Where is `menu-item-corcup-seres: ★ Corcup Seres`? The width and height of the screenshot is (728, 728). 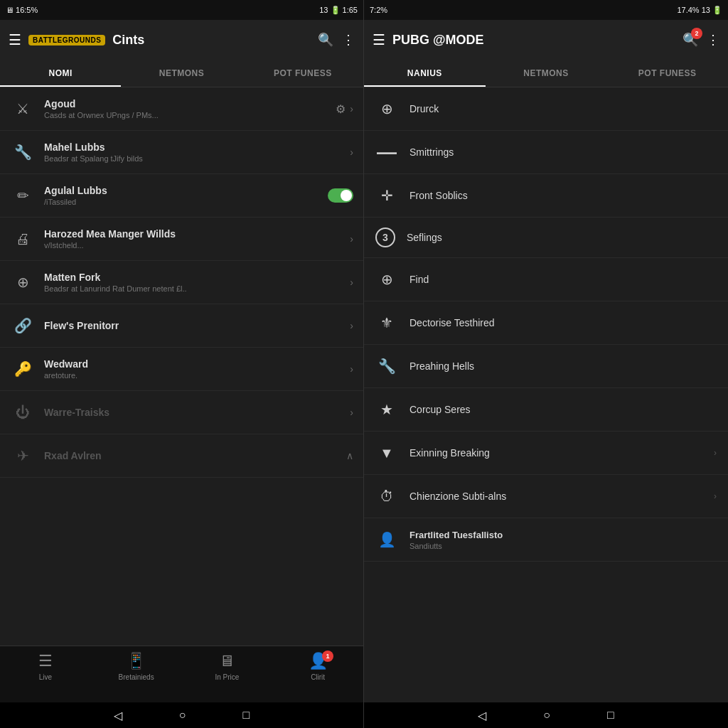 menu-item-corcup-seres: ★ Corcup Seres is located at coordinates (546, 410).